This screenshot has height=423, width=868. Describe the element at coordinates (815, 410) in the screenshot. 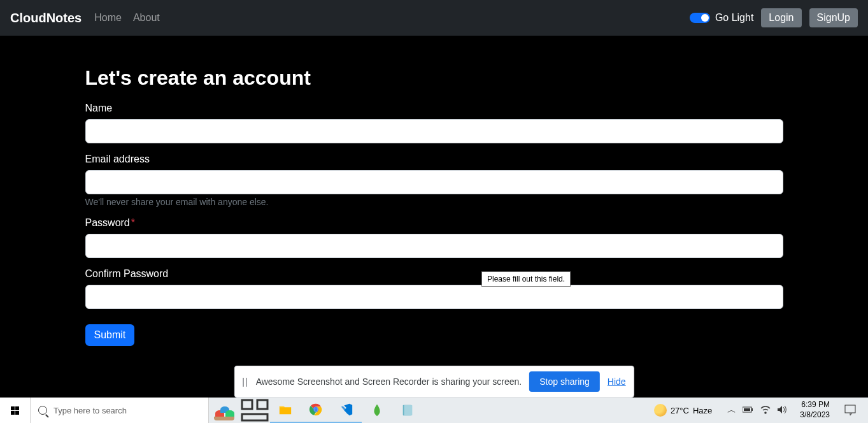

I see `clock: 6:39 PM 3/8/2023` at that location.